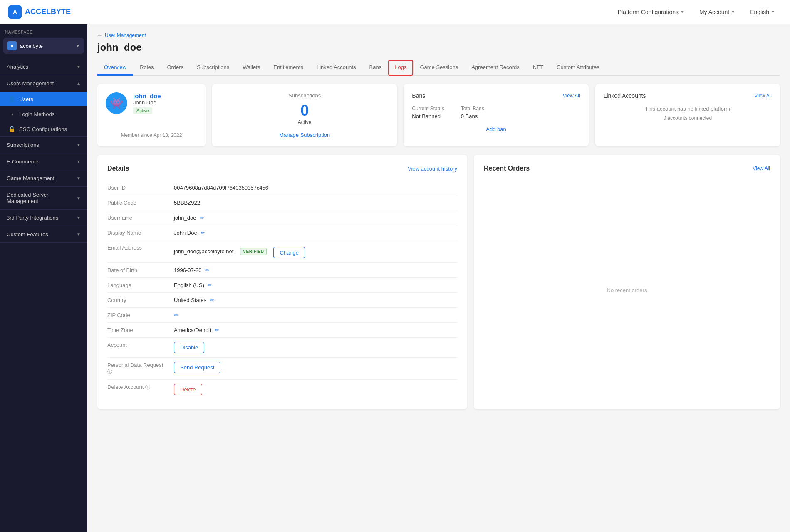 The height and width of the screenshot is (532, 790). Describe the element at coordinates (305, 135) in the screenshot. I see `manage-subscription-link: Manage Subscription` at that location.